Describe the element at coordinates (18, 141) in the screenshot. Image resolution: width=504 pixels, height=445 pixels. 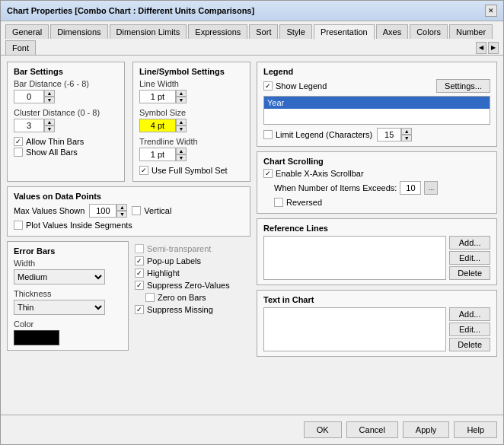
I see `allow-thin-bars-checkbox` at that location.